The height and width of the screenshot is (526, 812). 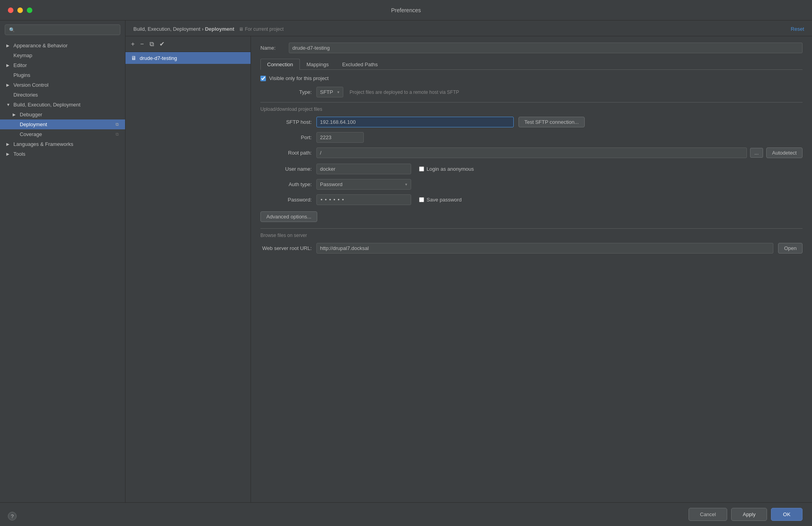 I want to click on sidebar-item-version-control: ▶ Version Control, so click(x=62, y=85).